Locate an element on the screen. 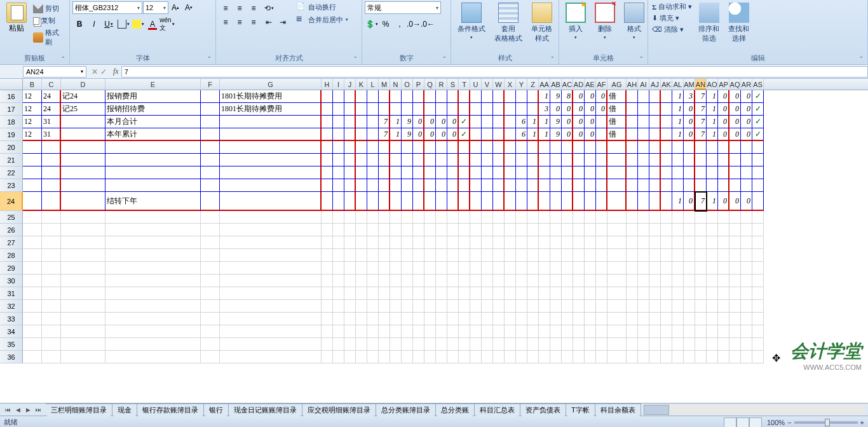  cell-L19 is located at coordinates (373, 135).